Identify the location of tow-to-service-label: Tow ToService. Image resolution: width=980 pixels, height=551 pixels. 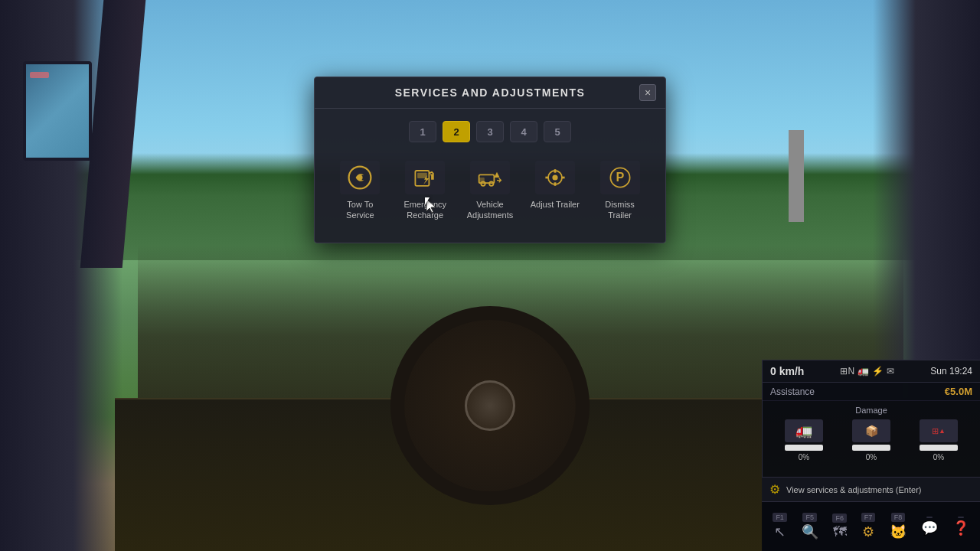
(360, 210).